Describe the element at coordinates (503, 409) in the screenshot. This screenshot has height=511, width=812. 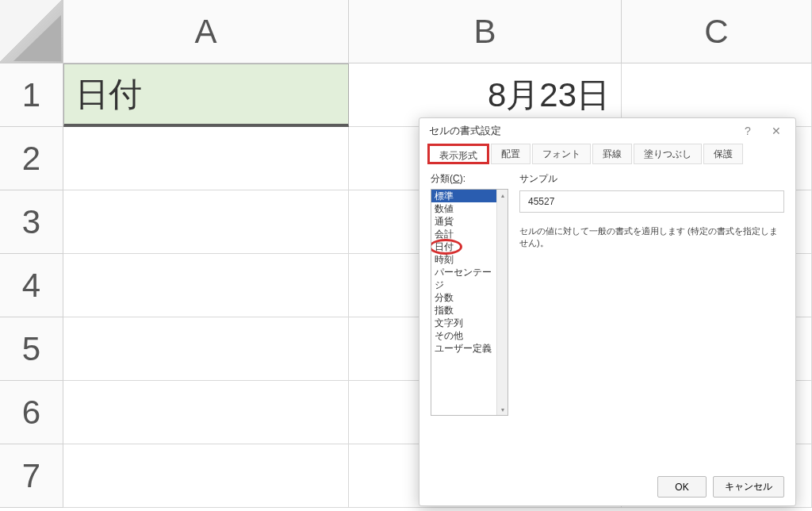
I see `scroll-down-icon: ▾` at that location.